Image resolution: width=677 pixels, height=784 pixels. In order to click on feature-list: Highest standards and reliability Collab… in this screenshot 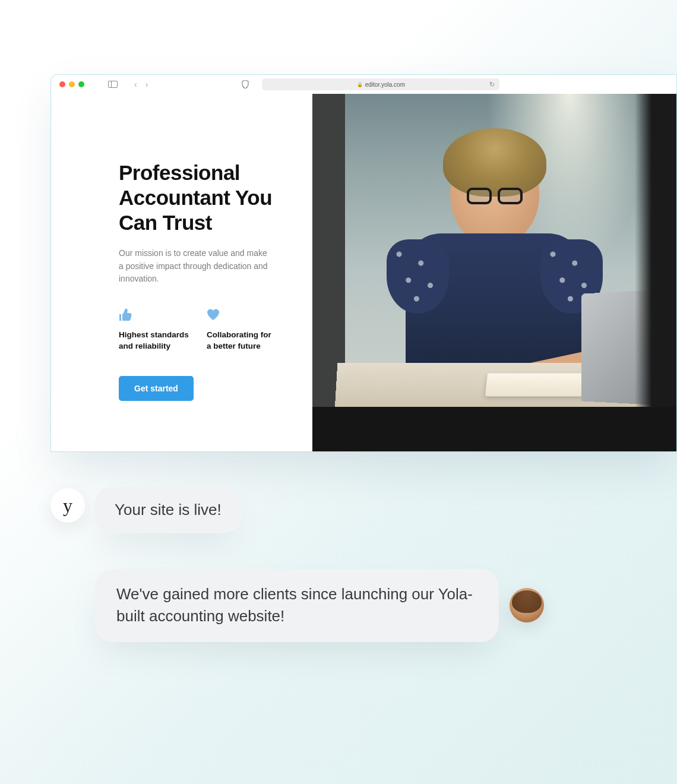, I will do `click(198, 330)`.